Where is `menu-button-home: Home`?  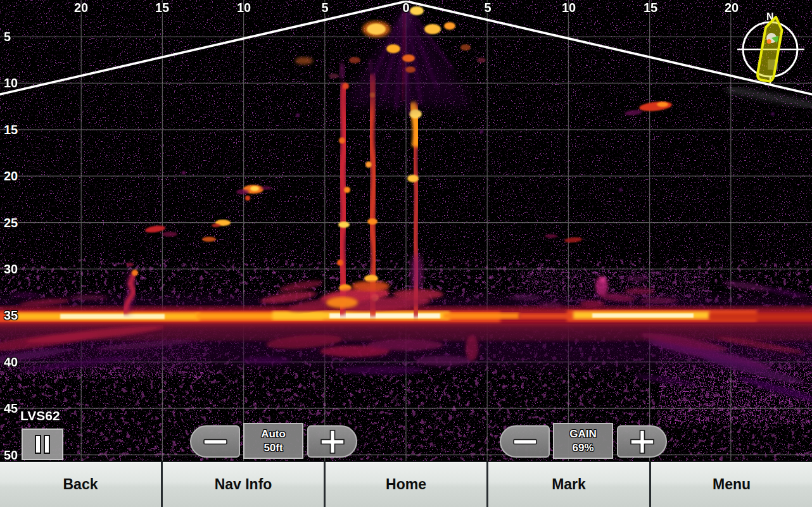 menu-button-home: Home is located at coordinates (405, 485).